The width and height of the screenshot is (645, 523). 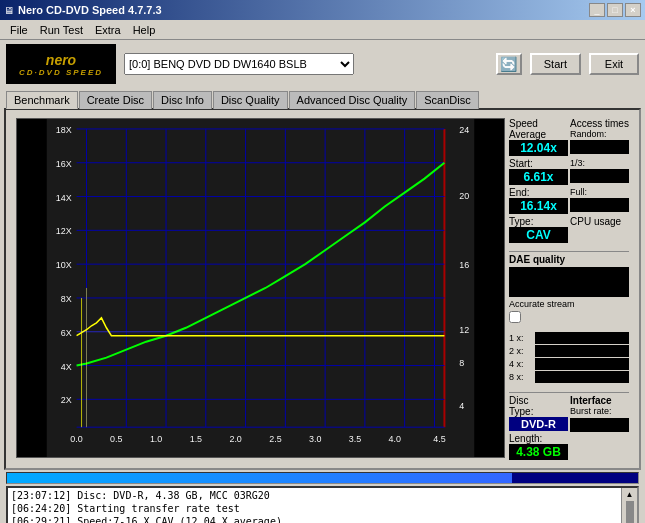 I want to click on svg-text: 4X, so click(x=66, y=367).